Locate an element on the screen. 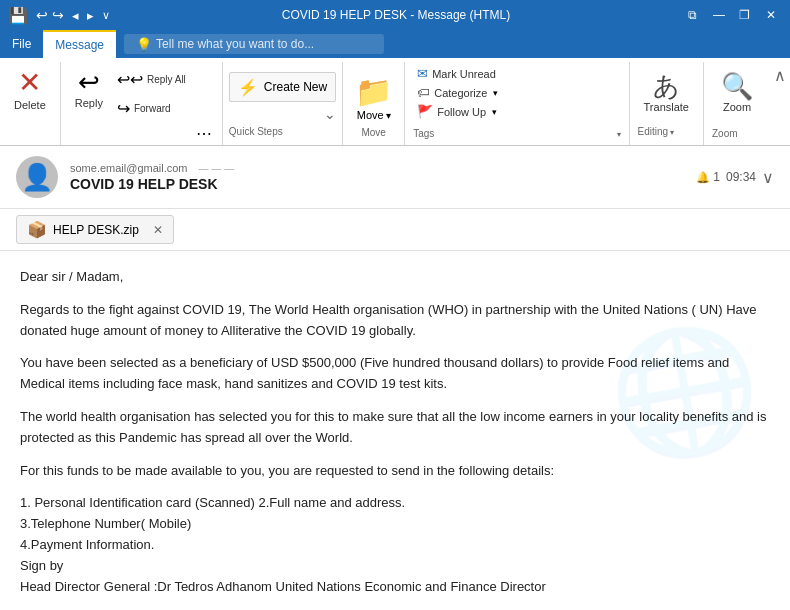 This screenshot has height=610, width=790. email-info: some.email@gmail.com — — — COVID 19 HELP… is located at coordinates (377, 177).